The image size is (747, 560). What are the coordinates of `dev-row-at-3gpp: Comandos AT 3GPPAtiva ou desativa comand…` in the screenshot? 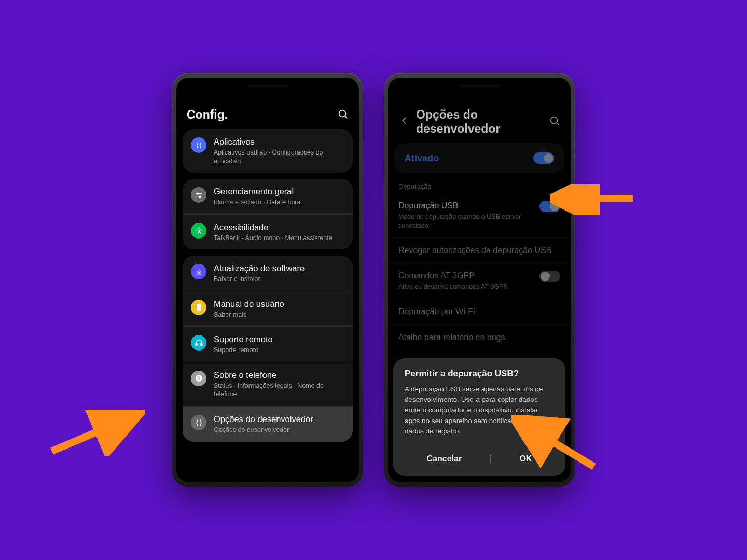 It's located at (479, 281).